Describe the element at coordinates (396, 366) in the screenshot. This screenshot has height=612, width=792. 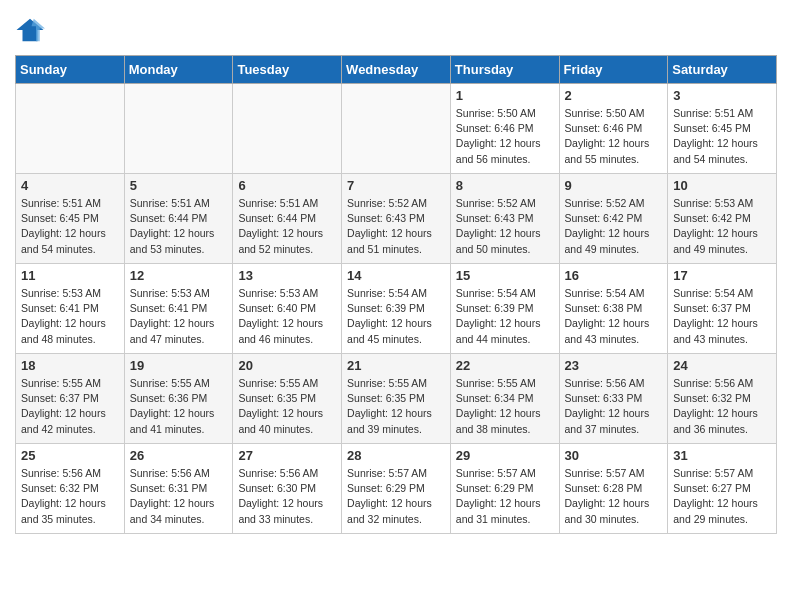
I see `day-number: 21` at that location.